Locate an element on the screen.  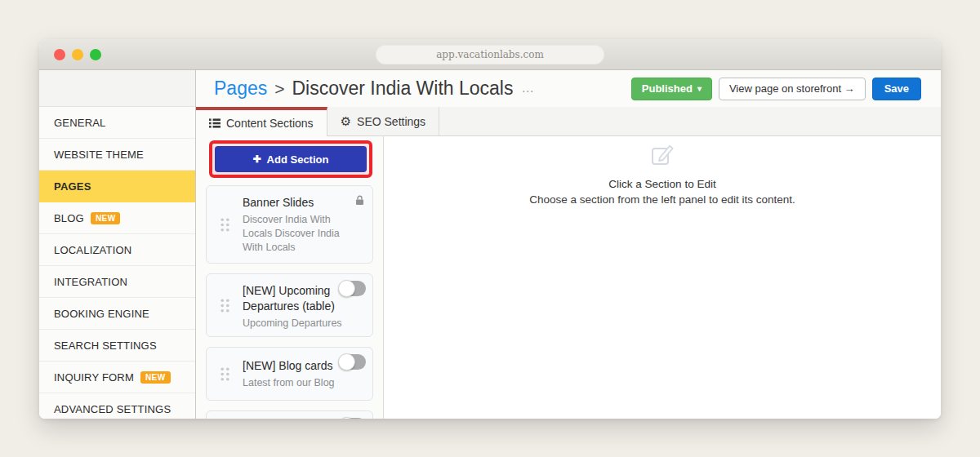
sidebar-item-label: BOOKING ENGINE is located at coordinates (101, 313).